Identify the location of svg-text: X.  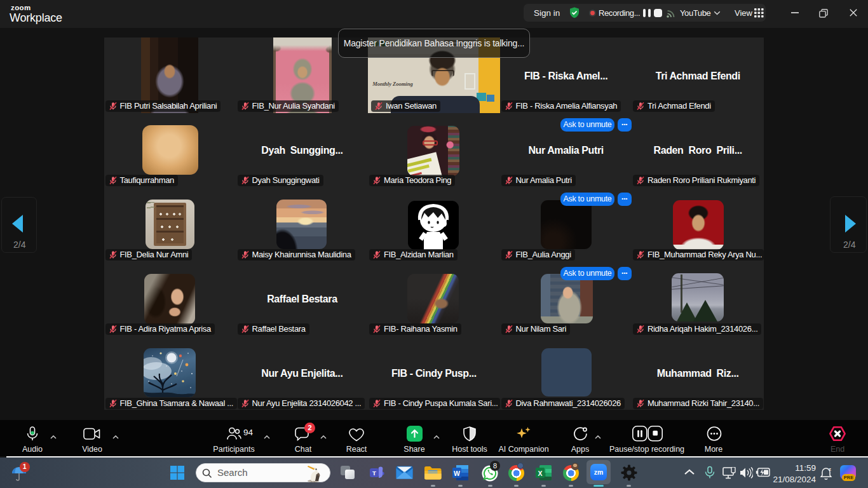
(540, 473).